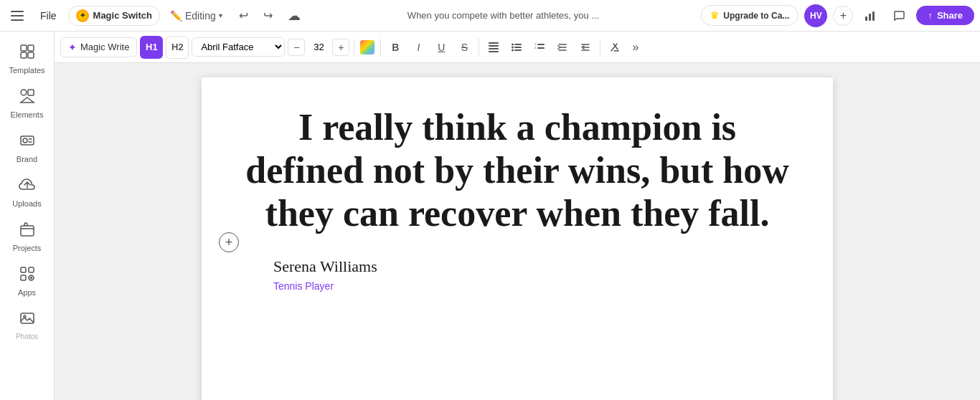 The width and height of the screenshot is (980, 400). I want to click on magic-switch-icon: ✦, so click(83, 16).